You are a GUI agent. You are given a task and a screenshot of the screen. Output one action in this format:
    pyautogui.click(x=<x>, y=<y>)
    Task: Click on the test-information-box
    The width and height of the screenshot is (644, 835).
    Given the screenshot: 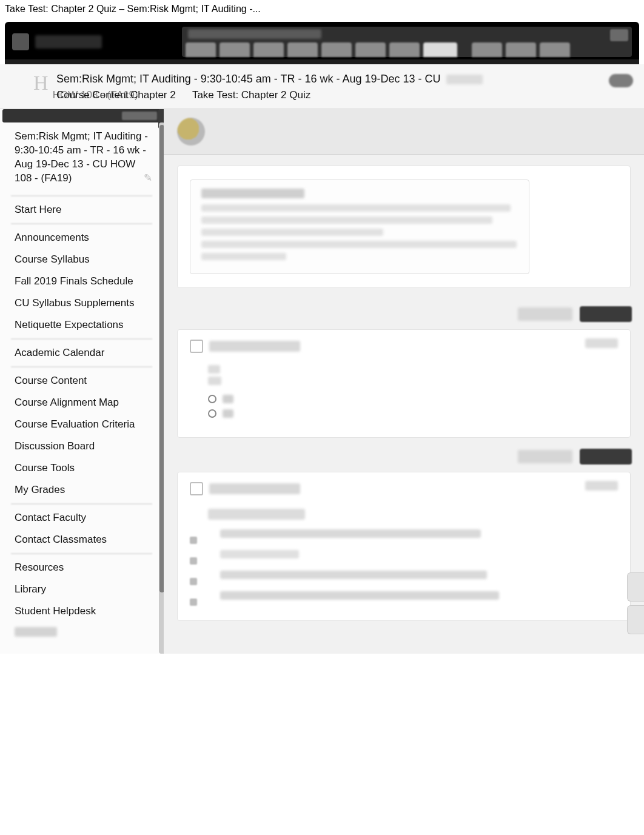 What is the action you would take?
    pyautogui.click(x=360, y=227)
    